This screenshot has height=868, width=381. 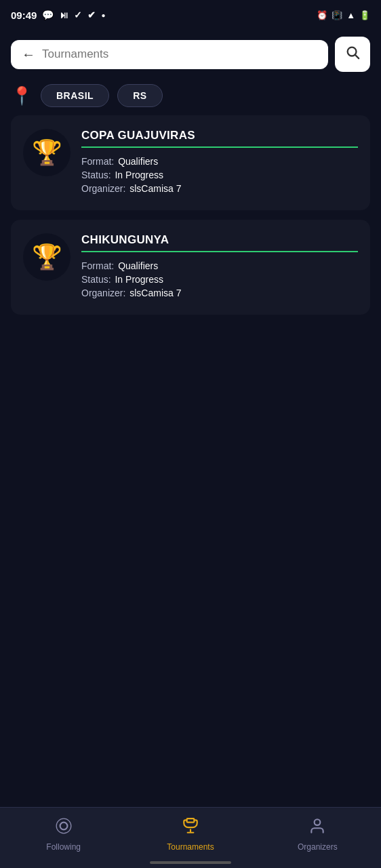 What do you see at coordinates (47, 153) in the screenshot?
I see `trophy-icon-1: 🏆` at bounding box center [47, 153].